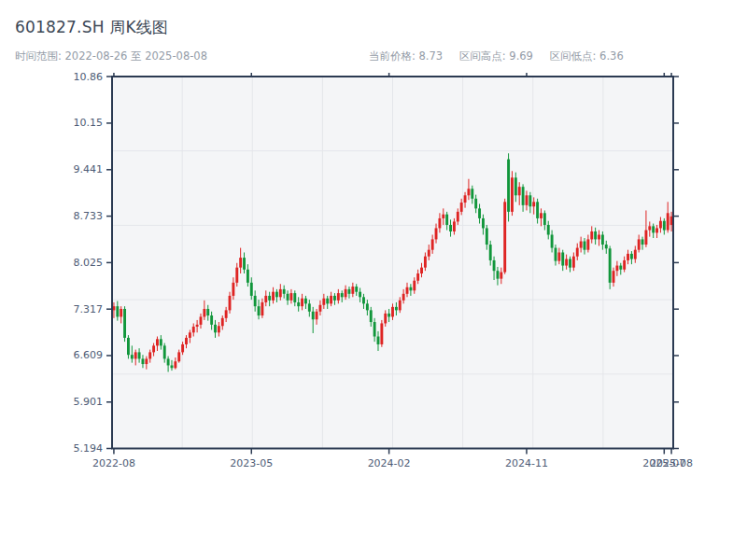 This screenshot has height=560, width=747. I want to click on x-tick-label: 2024-11, so click(527, 463).